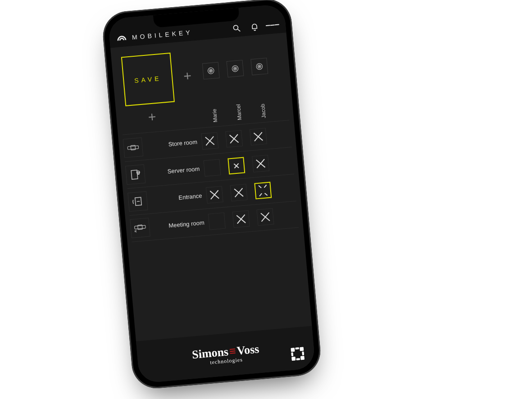 The image size is (532, 399). Describe the element at coordinates (136, 174) in the screenshot. I see `door-lock-icon` at that location.